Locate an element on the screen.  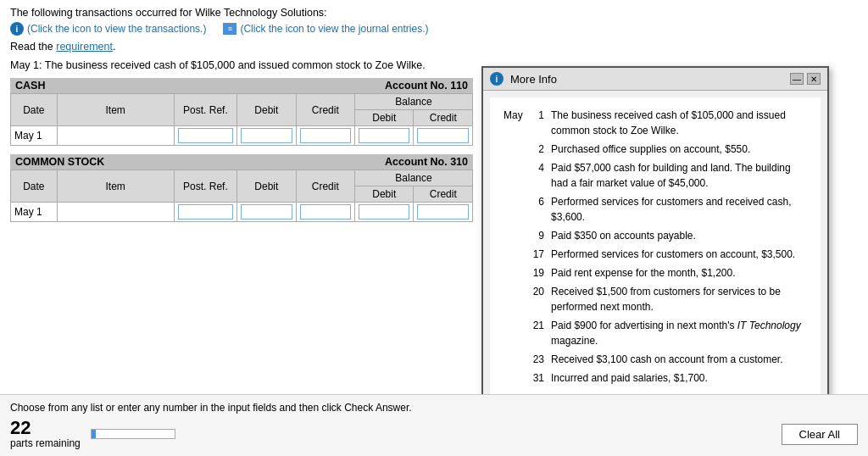
cash-balance-header: Balance is located at coordinates (414, 102).